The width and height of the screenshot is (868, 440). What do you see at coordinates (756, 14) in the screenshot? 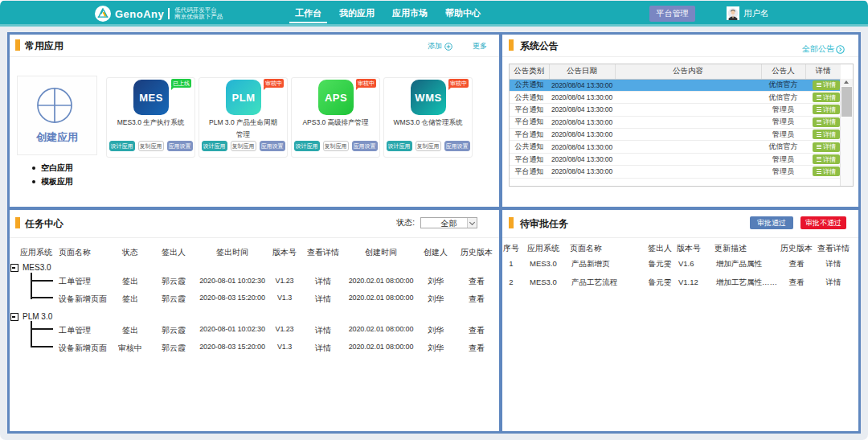
I see `username: 用户名` at bounding box center [756, 14].